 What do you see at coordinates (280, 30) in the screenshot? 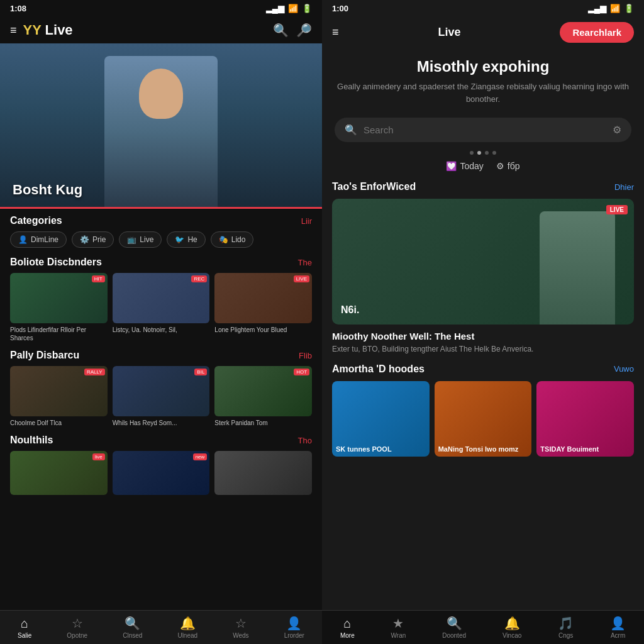
I see `left-search-icon-1: 🔍` at bounding box center [280, 30].